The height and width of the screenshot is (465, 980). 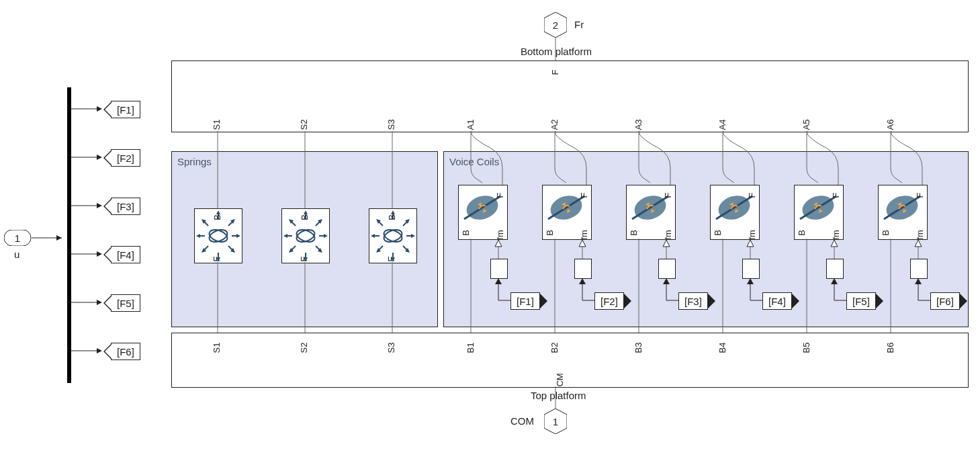 I want to click on bottom-platform-title: Bottom platform, so click(x=556, y=51).